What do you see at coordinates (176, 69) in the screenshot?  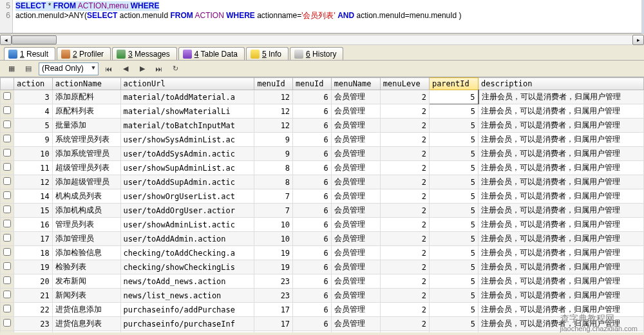 I see `refresh-icon: ↻` at bounding box center [176, 69].